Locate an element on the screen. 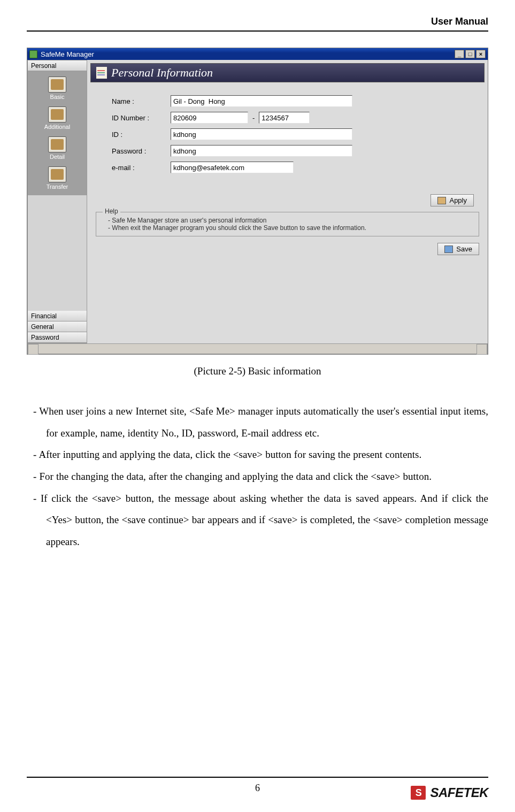  paragraph-1: - When user joins a new Internet site, <… is located at coordinates (258, 423).